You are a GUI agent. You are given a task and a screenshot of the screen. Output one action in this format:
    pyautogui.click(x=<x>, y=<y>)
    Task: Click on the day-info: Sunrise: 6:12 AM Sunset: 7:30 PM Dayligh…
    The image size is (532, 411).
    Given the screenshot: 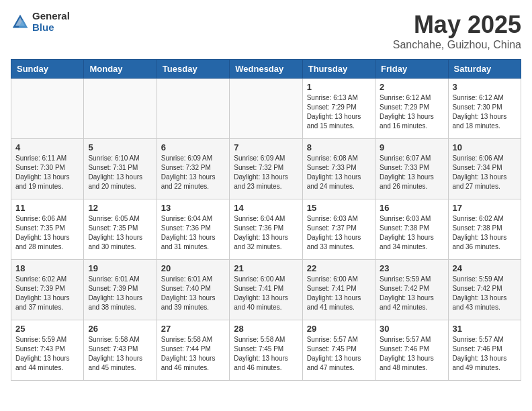 What is the action you would take?
    pyautogui.click(x=485, y=112)
    